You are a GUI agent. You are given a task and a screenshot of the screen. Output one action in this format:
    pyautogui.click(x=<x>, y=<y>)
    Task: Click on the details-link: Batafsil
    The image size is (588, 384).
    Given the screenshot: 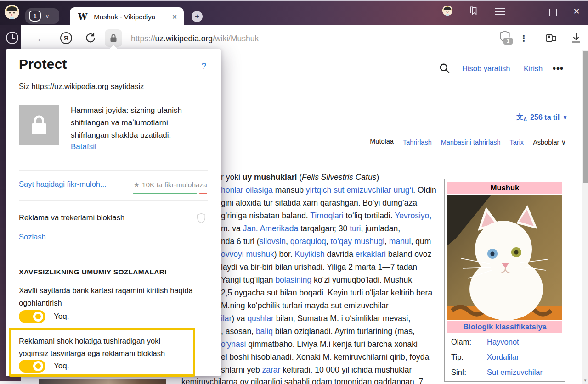 What is the action you would take?
    pyautogui.click(x=84, y=147)
    